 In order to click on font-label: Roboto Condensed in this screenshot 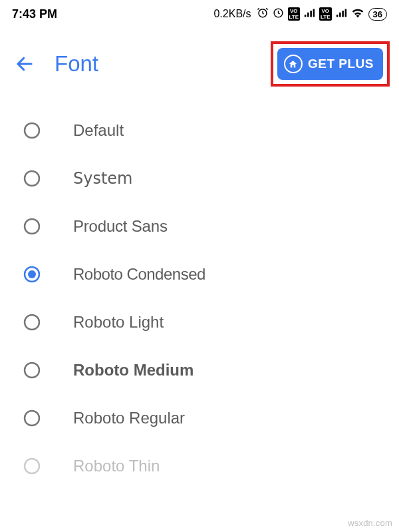, I will do `click(140, 274)`.